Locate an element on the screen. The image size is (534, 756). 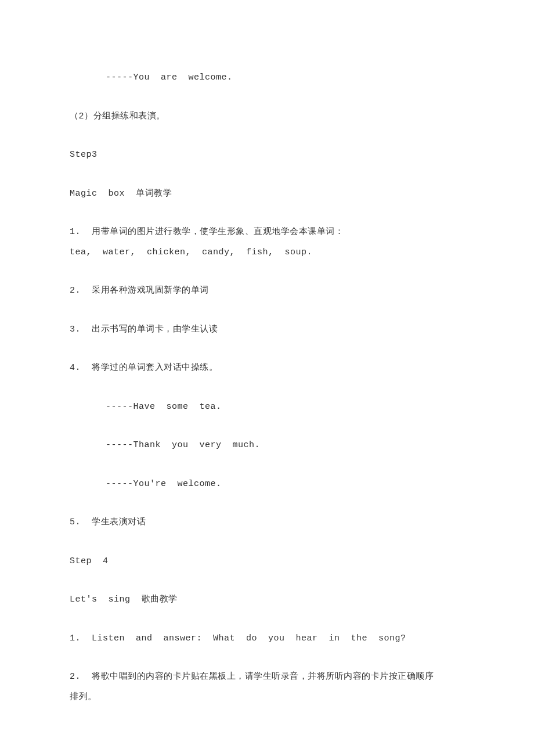
list-item: 1. 用带单词的图片进行教学，使学生形象、直观地学会本课单词： is located at coordinates (267, 232).